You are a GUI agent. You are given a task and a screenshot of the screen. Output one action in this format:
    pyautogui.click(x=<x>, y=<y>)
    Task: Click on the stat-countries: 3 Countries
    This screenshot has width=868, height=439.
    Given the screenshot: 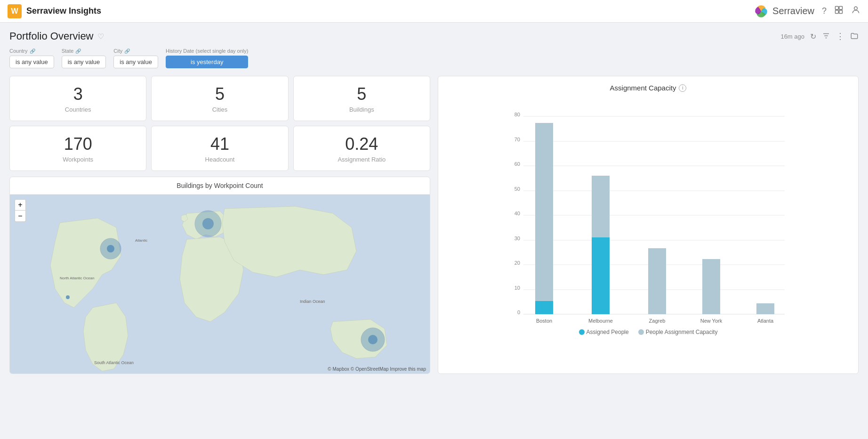 What is the action you would take?
    pyautogui.click(x=78, y=98)
    